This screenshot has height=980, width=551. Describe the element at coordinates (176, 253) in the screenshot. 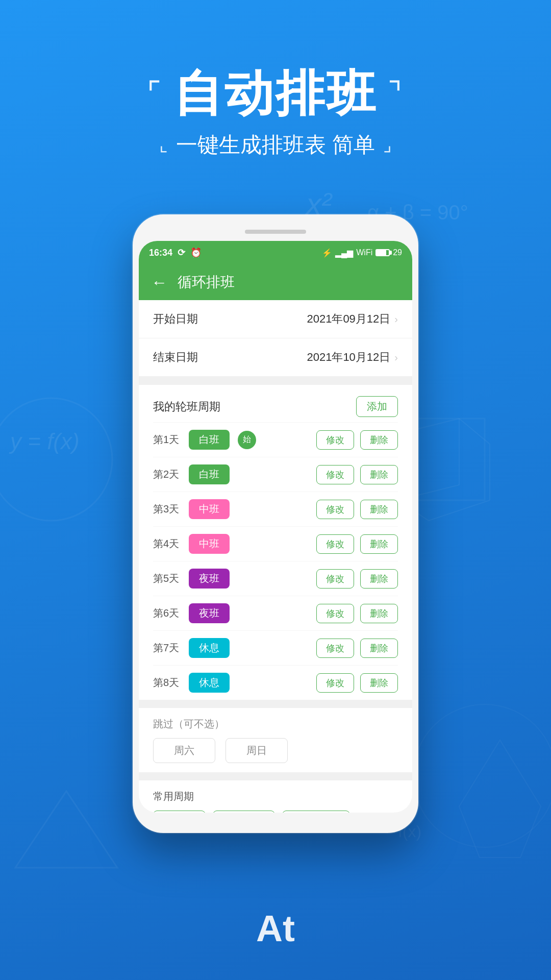

I see `status-left: 16:34 ⟳ ⏰` at that location.